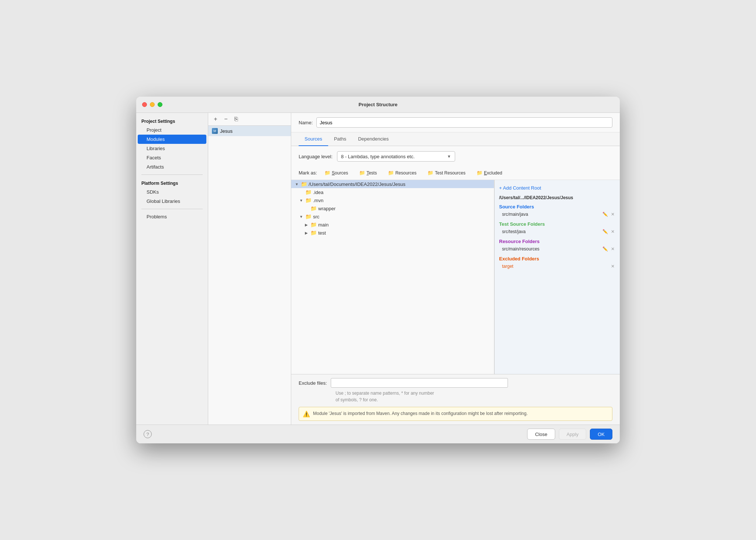  I want to click on tree-item-idea: 📁 .idea, so click(393, 192).